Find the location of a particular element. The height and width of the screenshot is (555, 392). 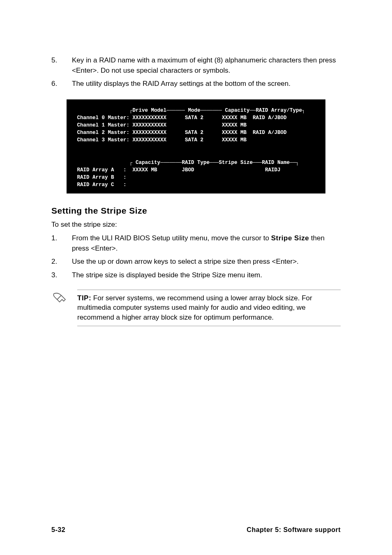

bios-header2: ┌ Capacity───────RAID Type───Stripe Size… is located at coordinates (187, 163).